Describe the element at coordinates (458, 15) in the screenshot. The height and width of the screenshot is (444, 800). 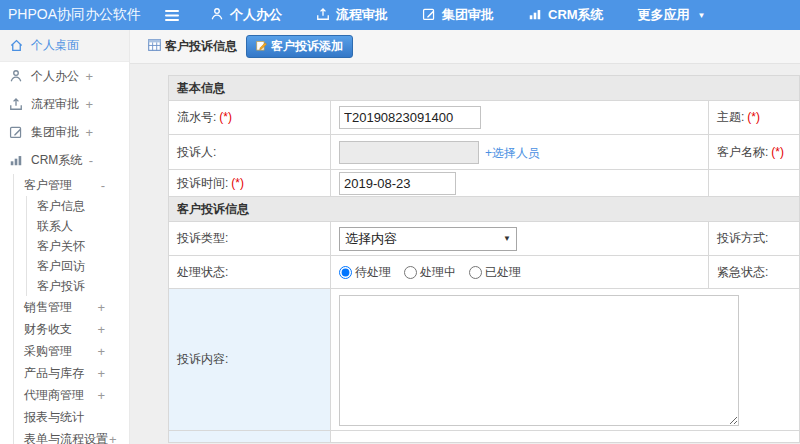
I see `topmenu-group-approval: 集团审批` at that location.